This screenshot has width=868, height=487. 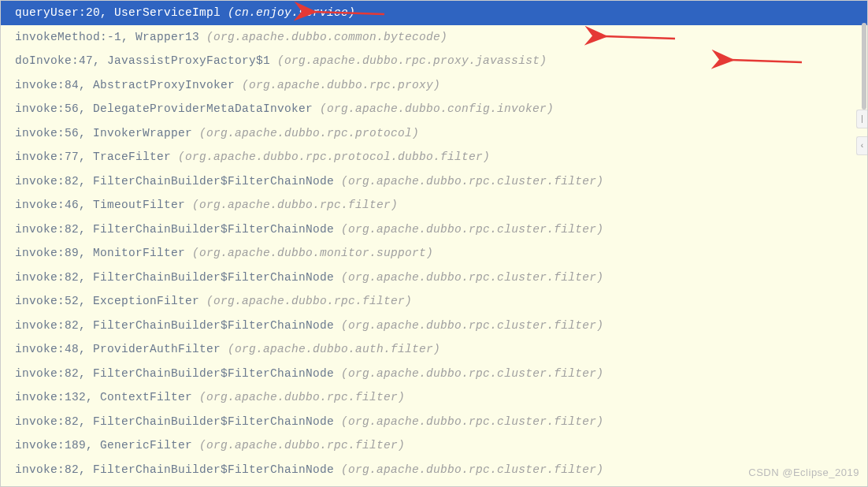 What do you see at coordinates (434, 254) in the screenshot?
I see `stack-frame-row: invoke:89, MonitorFilter (org.apache.dub…` at bounding box center [434, 254].